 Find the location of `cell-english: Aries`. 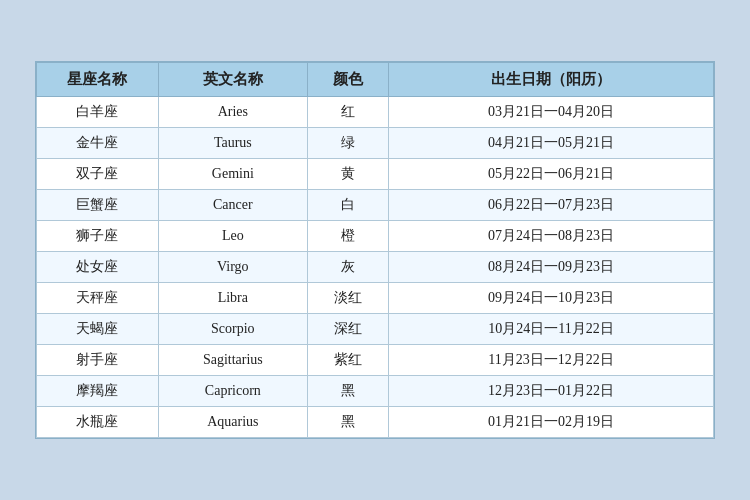

cell-english: Aries is located at coordinates (232, 112).